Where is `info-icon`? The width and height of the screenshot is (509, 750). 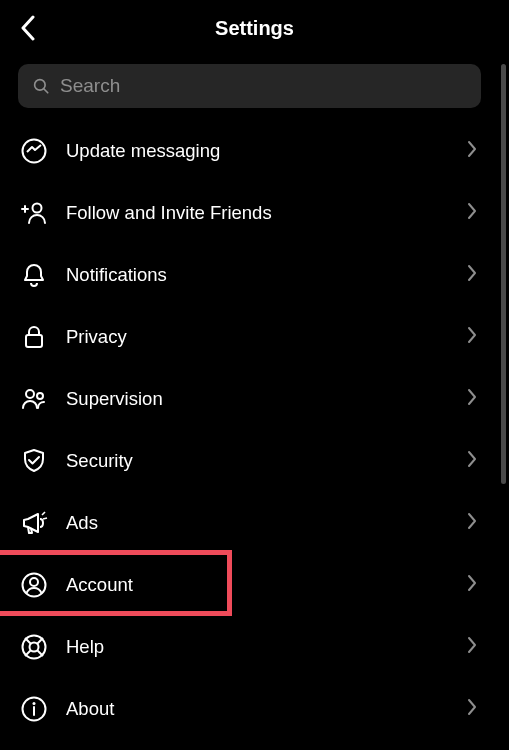
info-icon is located at coordinates (34, 709).